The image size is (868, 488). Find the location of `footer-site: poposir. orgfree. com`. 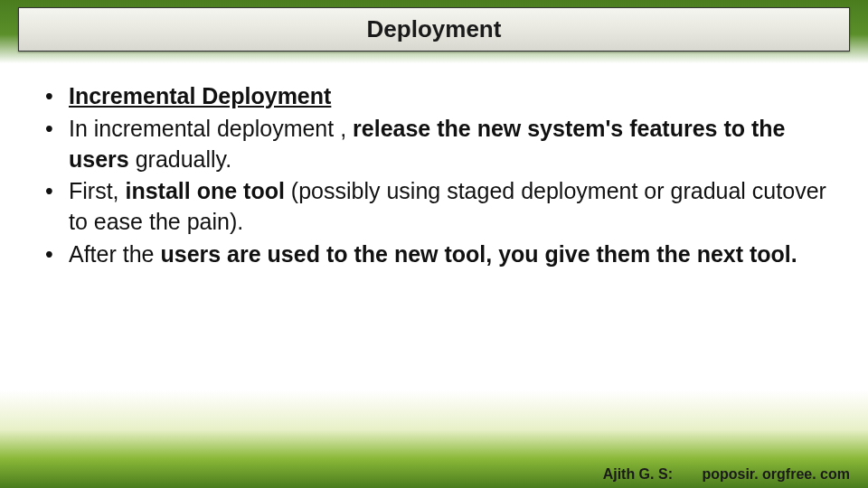

footer-site: poposir. orgfree. com is located at coordinates (776, 474).